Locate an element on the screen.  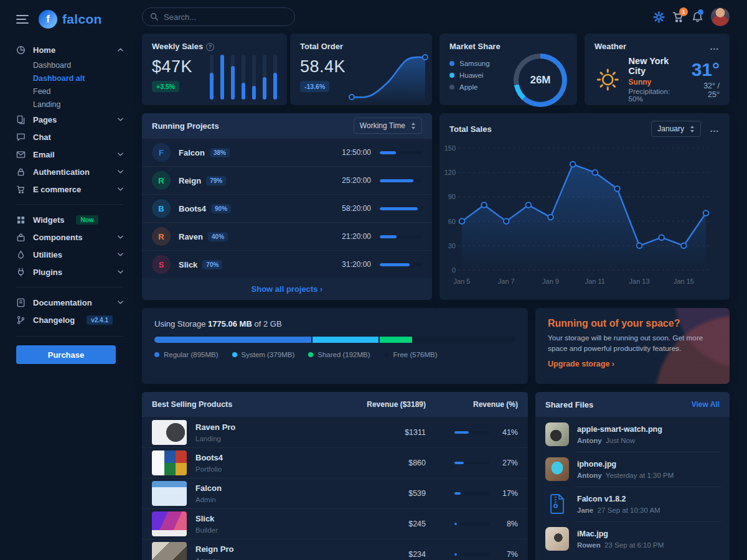
weather-range: 32° / 25° is located at coordinates (706, 90).